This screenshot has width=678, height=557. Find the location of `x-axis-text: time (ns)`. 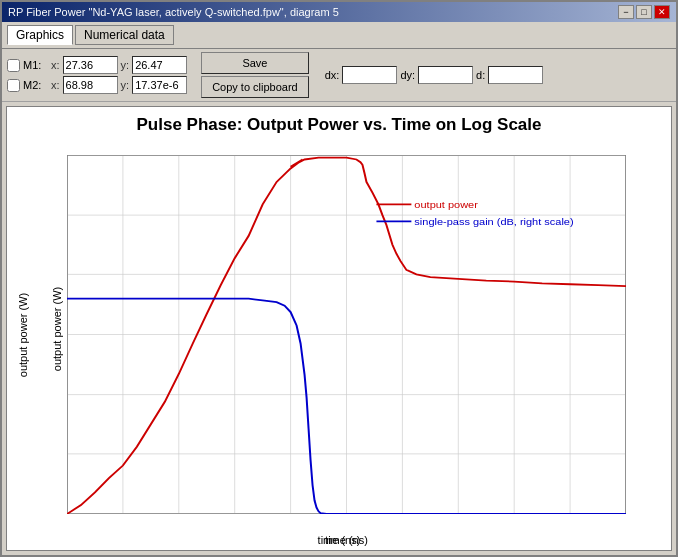

x-axis-text: time (ns) is located at coordinates (346, 540).